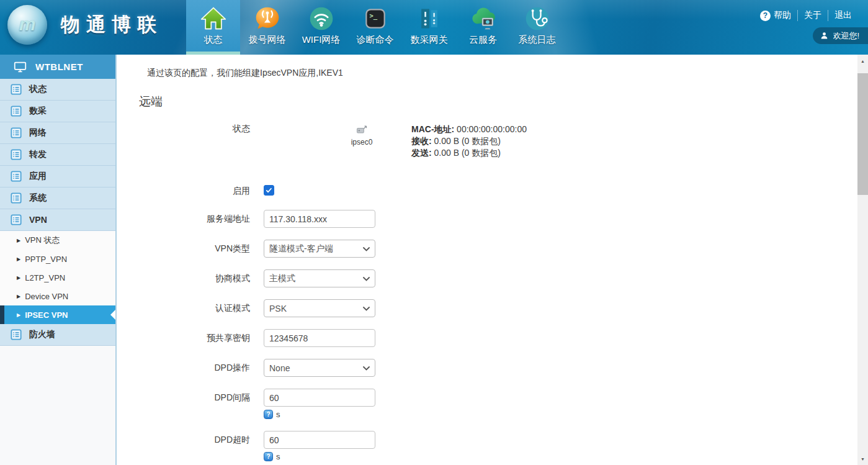 The image size is (868, 465). I want to click on sidebar-item-label: 系统, so click(38, 198).